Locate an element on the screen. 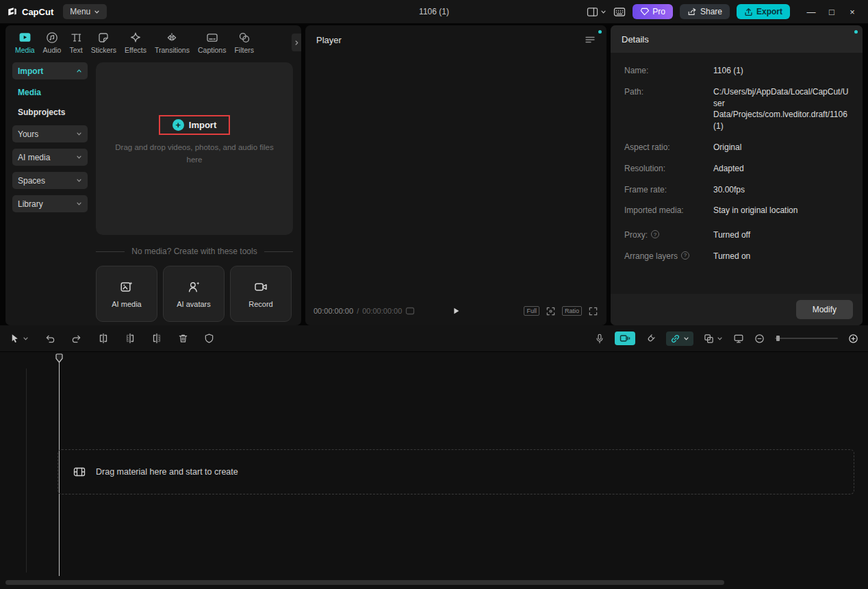  linkage-button is located at coordinates (680, 338).